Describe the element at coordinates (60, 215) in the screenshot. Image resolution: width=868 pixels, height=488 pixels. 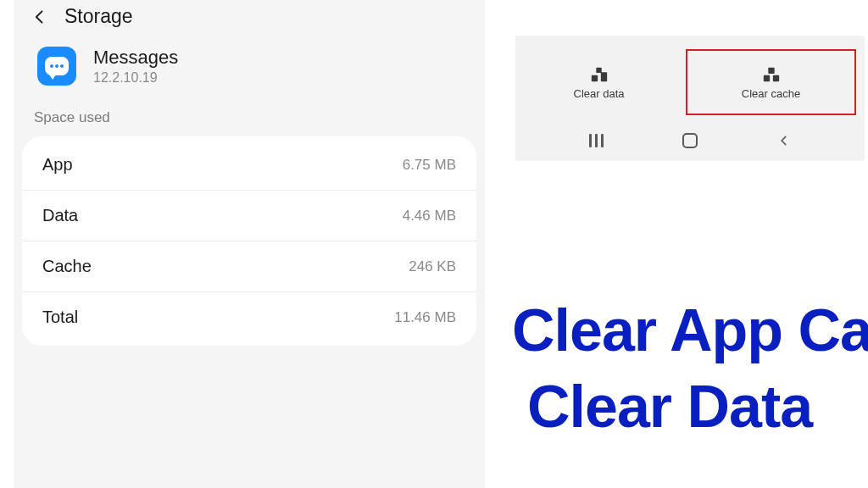
I see `row-label: Data` at that location.